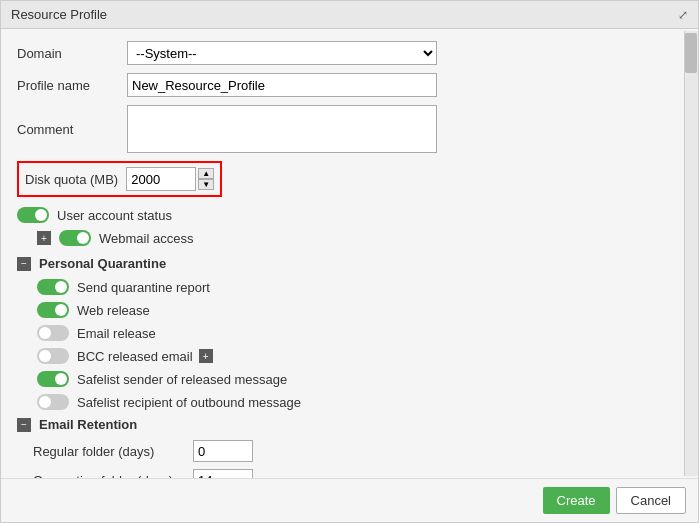 This screenshot has width=699, height=523. Describe the element at coordinates (691, 53) in the screenshot. I see `scrollbar-thumb` at that location.